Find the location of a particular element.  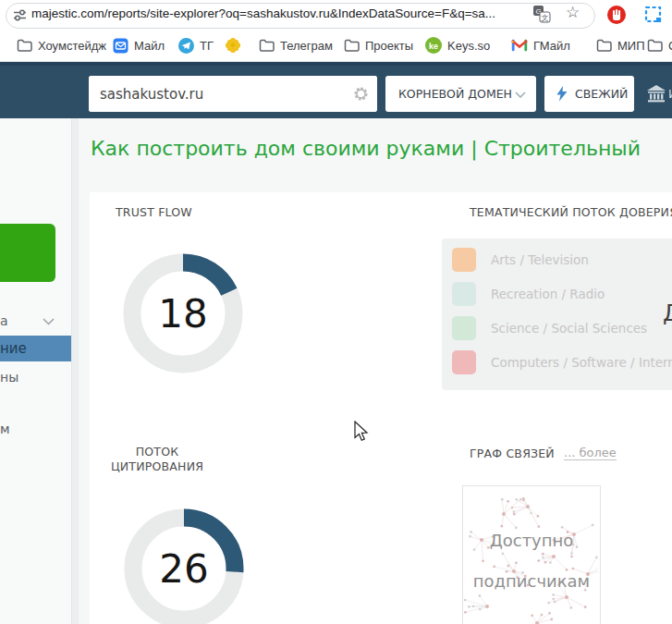

bookmark-label: Keys.so is located at coordinates (469, 46).